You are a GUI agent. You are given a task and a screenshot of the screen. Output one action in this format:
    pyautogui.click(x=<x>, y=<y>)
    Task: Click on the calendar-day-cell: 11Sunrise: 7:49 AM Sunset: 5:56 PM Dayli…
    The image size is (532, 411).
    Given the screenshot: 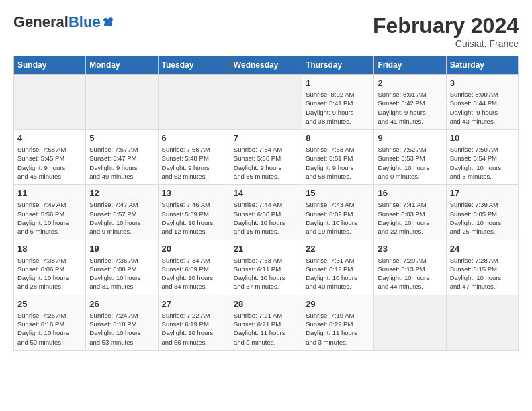 What is the action you would take?
    pyautogui.click(x=50, y=212)
    